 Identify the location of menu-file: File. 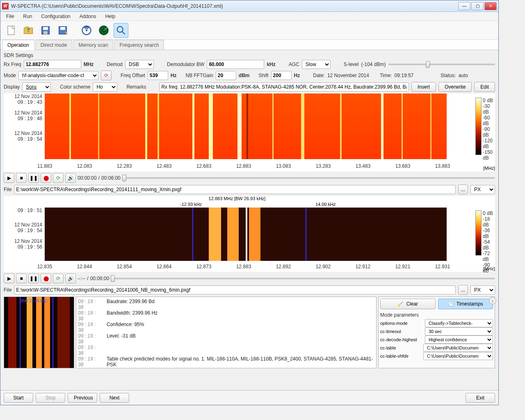
(10, 16).